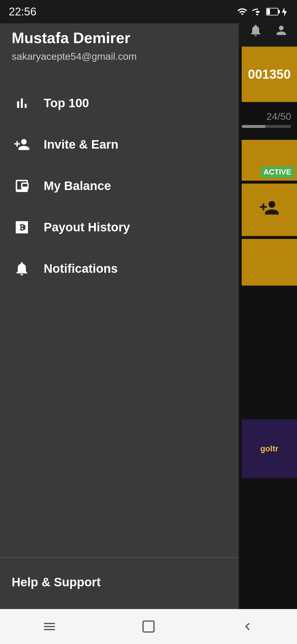  Describe the element at coordinates (119, 145) in the screenshot. I see `menu-item-invite-earn: Invite & Earn` at that location.